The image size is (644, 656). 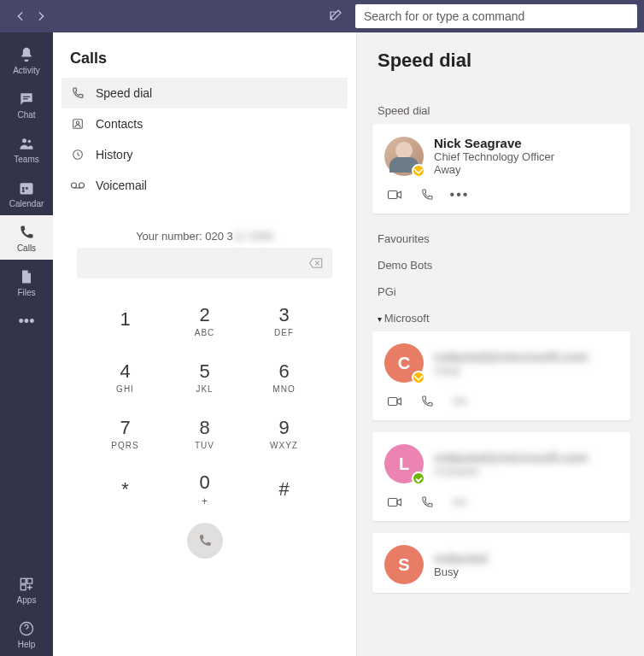 What do you see at coordinates (496, 16) in the screenshot?
I see `command-search-box` at bounding box center [496, 16].